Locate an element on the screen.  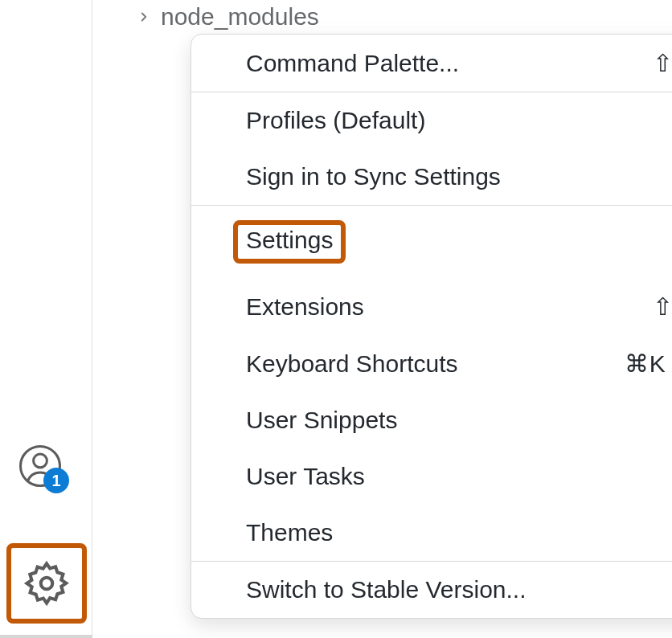
menu-item-command-palette: Command Palette... ⇧⌘P is located at coordinates (432, 63).